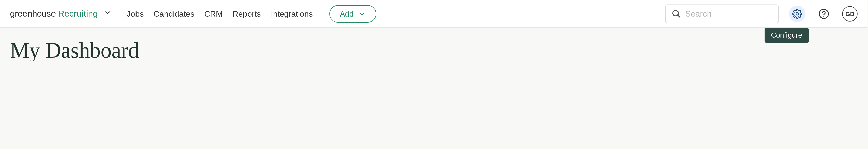 Image resolution: width=868 pixels, height=149 pixels. I want to click on logo-recruiting: Recruiting, so click(78, 13).